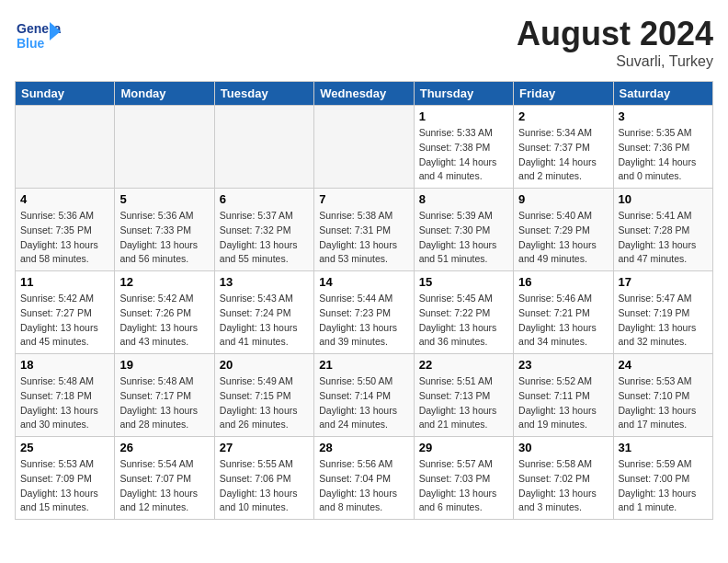 Image resolution: width=728 pixels, height=563 pixels. What do you see at coordinates (463, 478) in the screenshot?
I see `day-cell: 29Sunrise: 5:57 AMSunset: 7:03 PMDayligh…` at bounding box center [463, 478].